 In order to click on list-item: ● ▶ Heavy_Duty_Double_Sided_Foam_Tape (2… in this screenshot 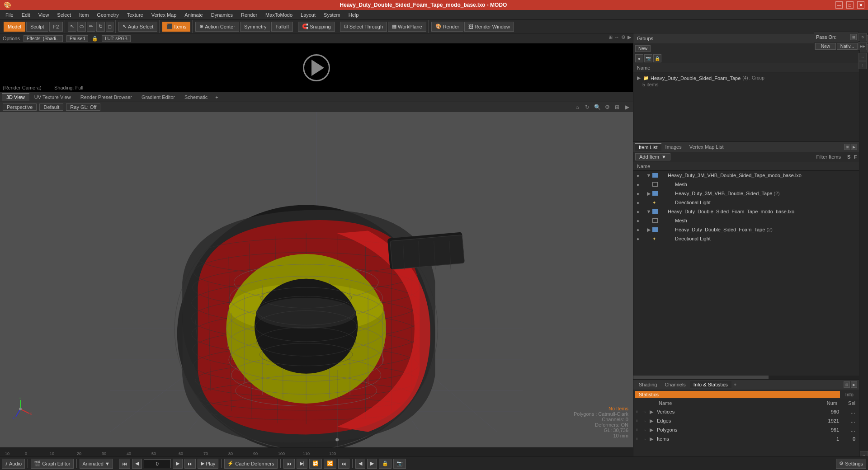, I will do `click(746, 230)`.